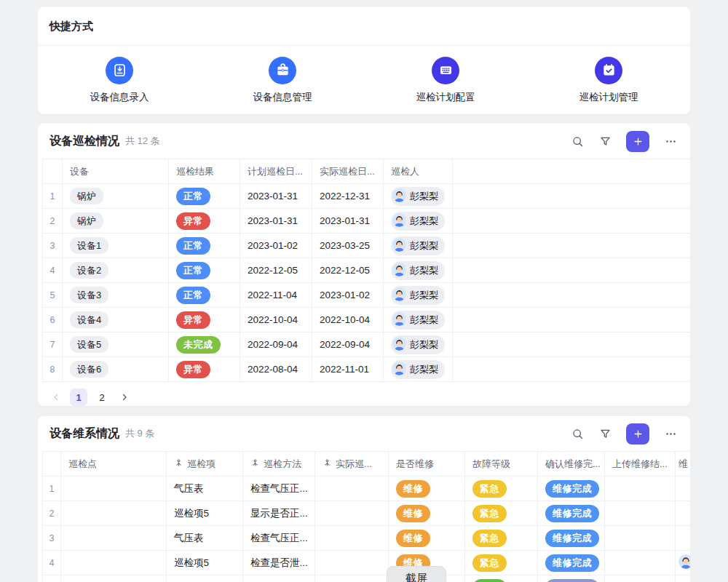 The image size is (728, 582). Describe the element at coordinates (427, 464) in the screenshot. I see `column-header-5: 是否维修` at that location.